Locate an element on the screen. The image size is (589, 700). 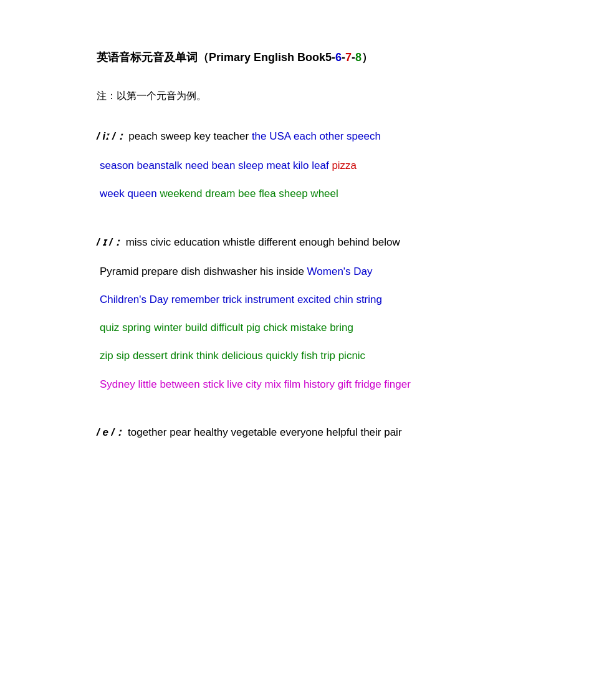
title-book5: 5 is located at coordinates (328, 57).